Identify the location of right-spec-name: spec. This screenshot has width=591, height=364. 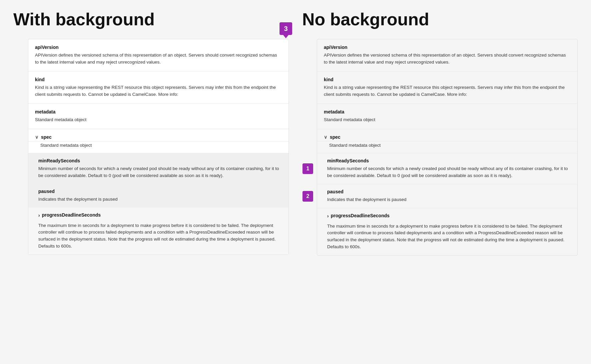
(335, 137).